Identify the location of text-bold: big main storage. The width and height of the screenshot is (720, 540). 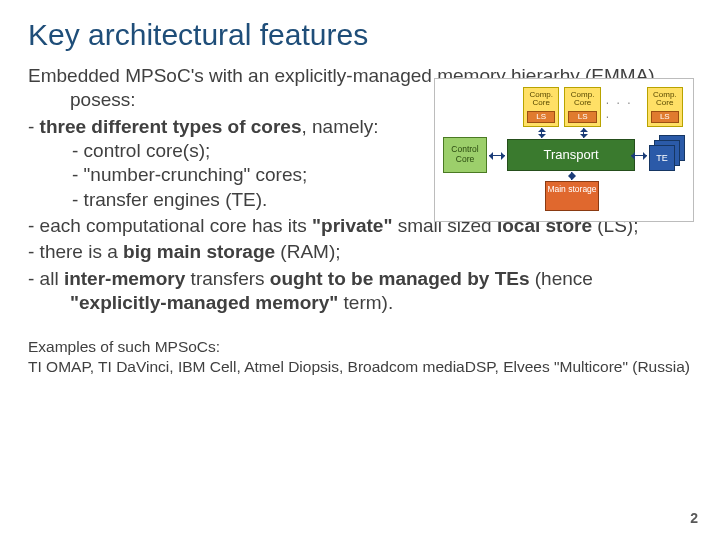
(199, 252).